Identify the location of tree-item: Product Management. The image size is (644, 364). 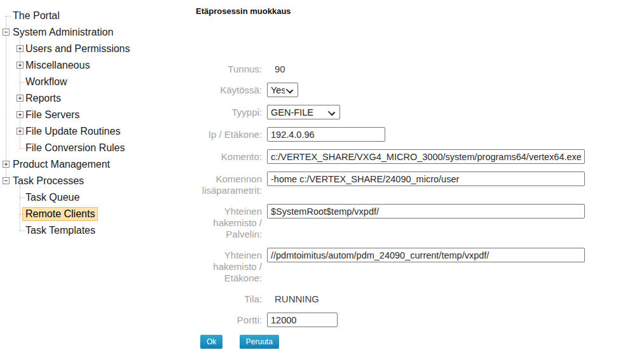
(97, 165).